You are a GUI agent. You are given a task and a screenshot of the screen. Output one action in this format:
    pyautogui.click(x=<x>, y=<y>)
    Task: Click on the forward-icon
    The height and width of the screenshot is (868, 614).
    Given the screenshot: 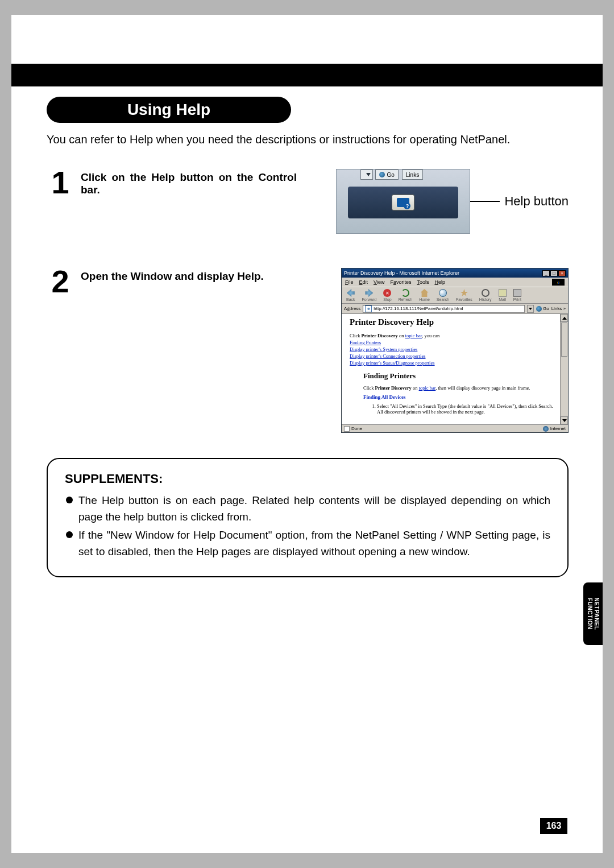 What is the action you would take?
    pyautogui.click(x=369, y=293)
    